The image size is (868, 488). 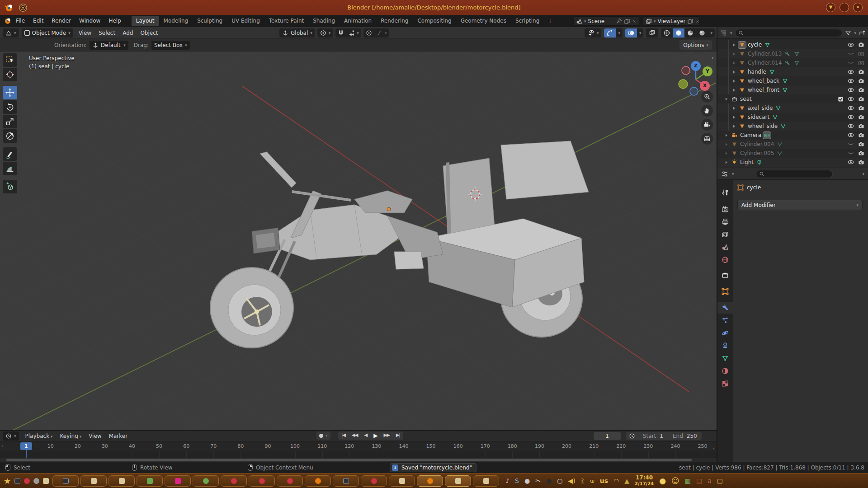 What do you see at coordinates (341, 33) in the screenshot?
I see `snap-toggle` at bounding box center [341, 33].